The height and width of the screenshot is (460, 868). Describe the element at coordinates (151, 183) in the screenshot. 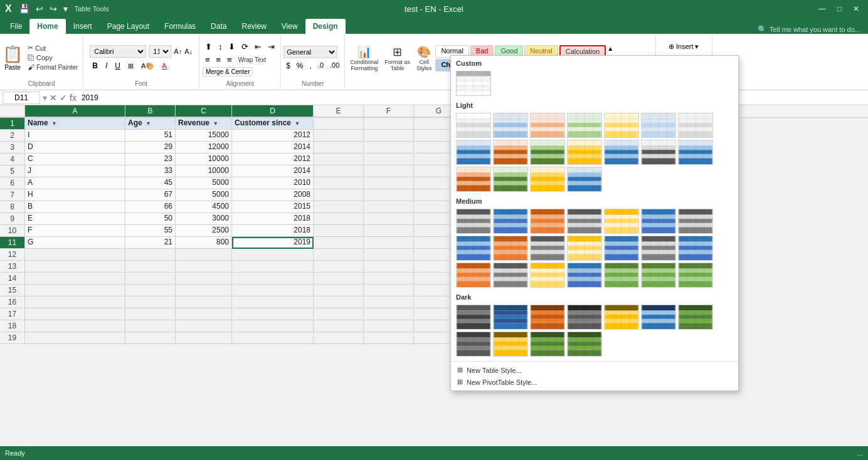

I see `cell-b6: 45` at that location.